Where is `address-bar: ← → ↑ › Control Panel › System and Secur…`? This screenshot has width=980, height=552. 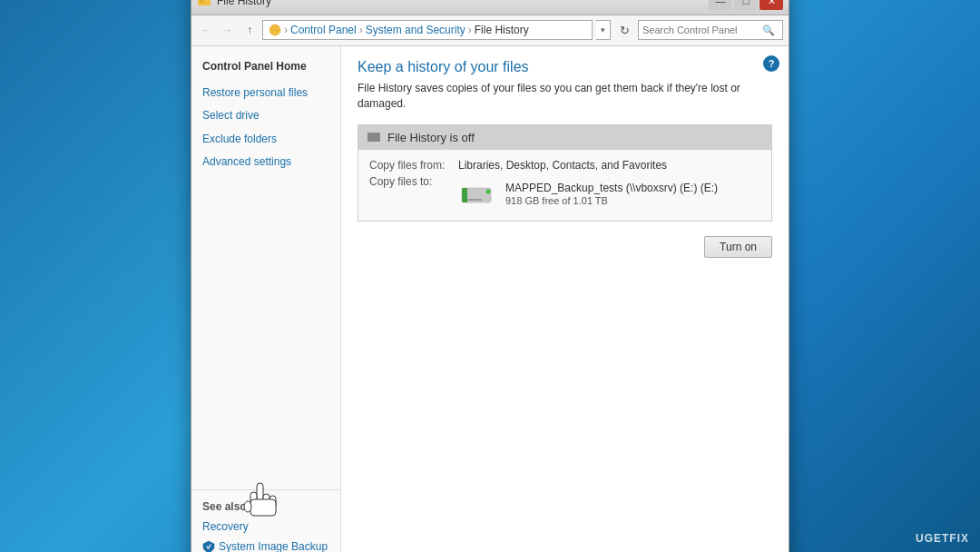
address-bar: ← → ↑ › Control Panel › System and Secur… is located at coordinates (490, 31).